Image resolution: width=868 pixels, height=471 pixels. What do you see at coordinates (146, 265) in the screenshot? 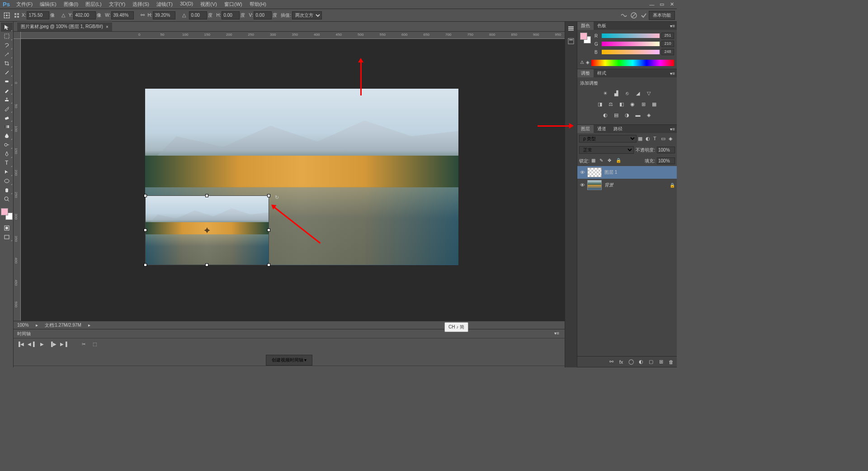
I see `transform-handle-bl` at bounding box center [146, 265].